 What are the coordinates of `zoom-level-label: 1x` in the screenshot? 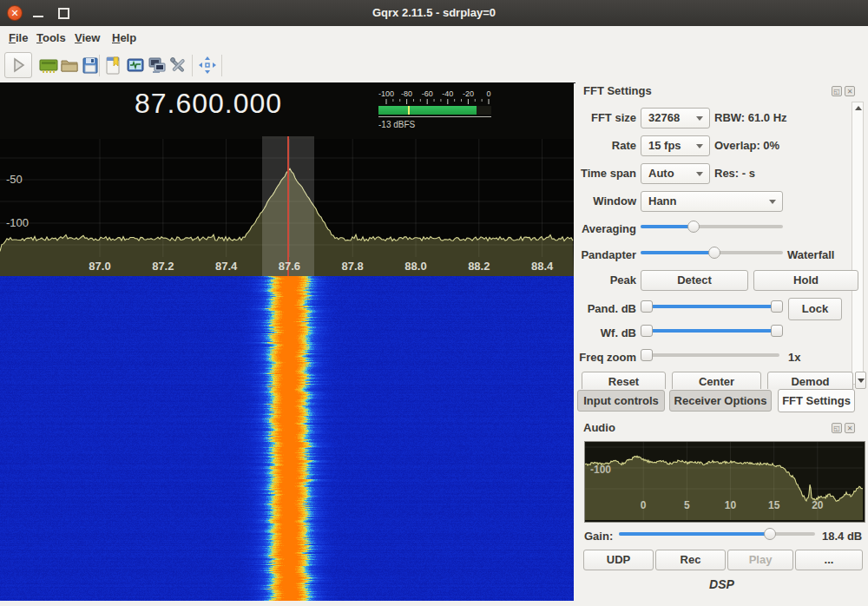 It's located at (794, 358).